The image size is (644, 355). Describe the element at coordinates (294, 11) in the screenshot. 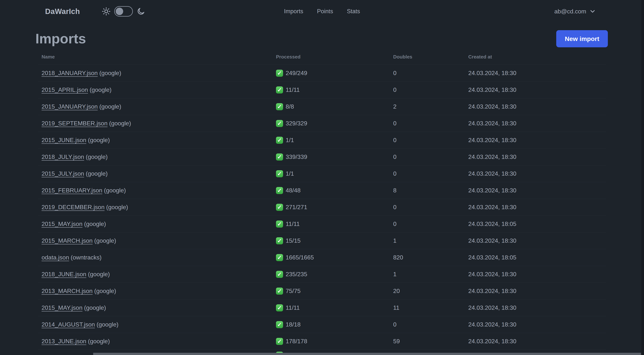

I see `nav-link-imports: Imports` at that location.